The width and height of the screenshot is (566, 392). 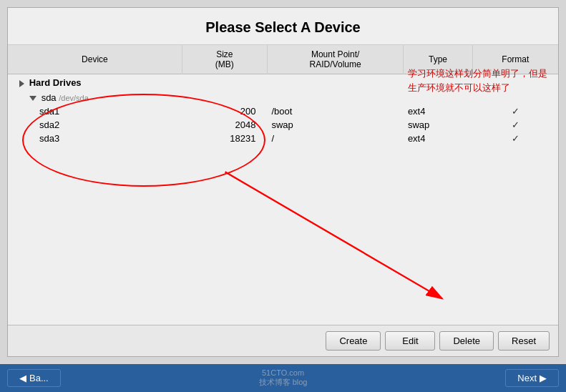 I want to click on next-button: Next ▶, so click(x=532, y=378).